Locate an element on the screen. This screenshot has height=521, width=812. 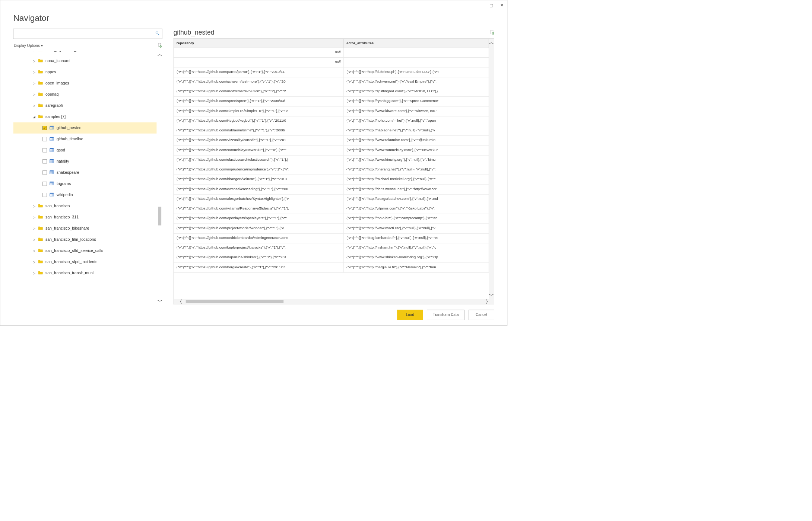
tree-folder: ▷open_images is located at coordinates (85, 83).